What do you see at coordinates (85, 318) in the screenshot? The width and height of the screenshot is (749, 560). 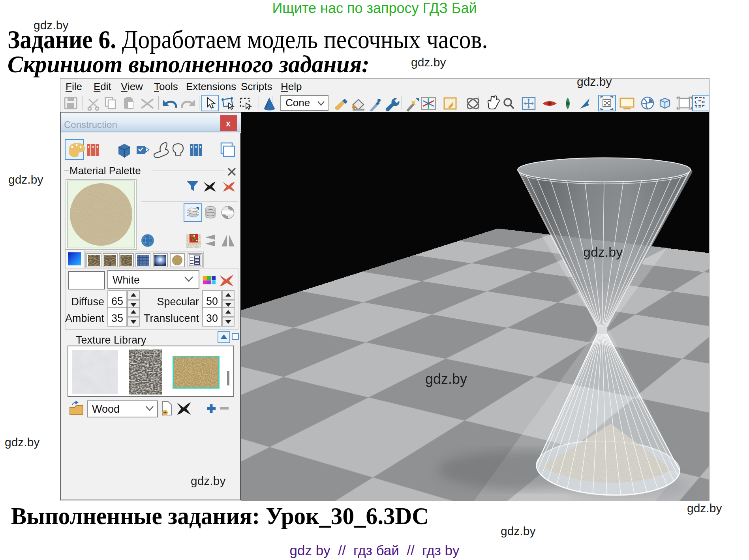 I see `svg-text: Ambient` at bounding box center [85, 318].